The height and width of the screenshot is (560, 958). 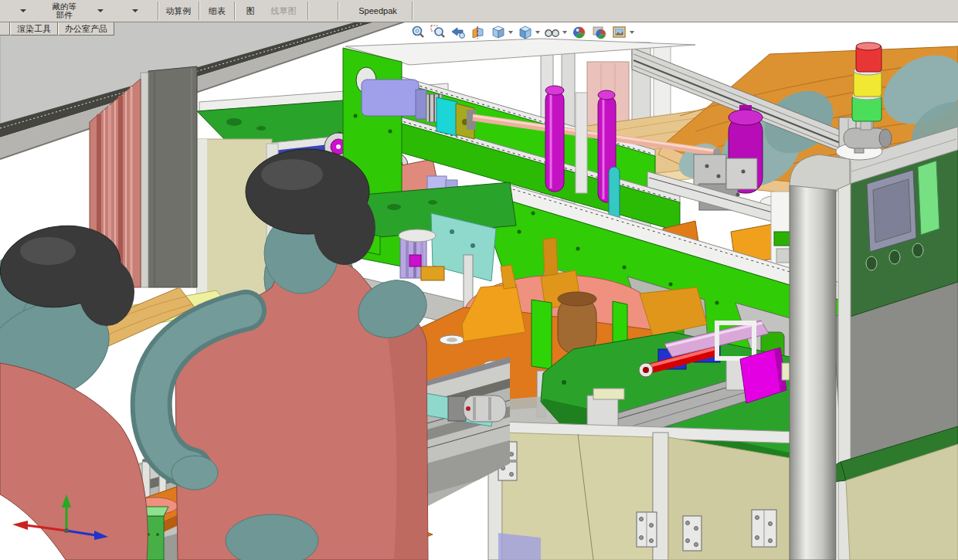 What do you see at coordinates (498, 32) in the screenshot?
I see `view-orientation-icon` at bounding box center [498, 32].